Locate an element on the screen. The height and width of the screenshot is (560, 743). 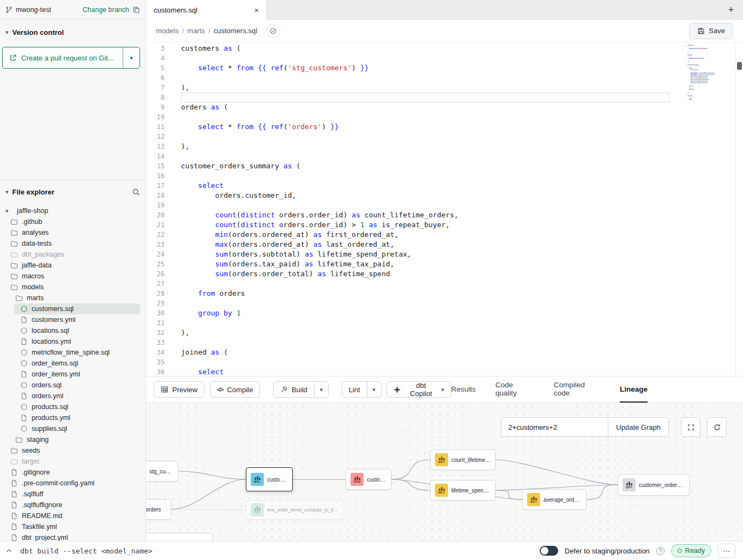
update-graph-button: Update Graph is located at coordinates (638, 427).